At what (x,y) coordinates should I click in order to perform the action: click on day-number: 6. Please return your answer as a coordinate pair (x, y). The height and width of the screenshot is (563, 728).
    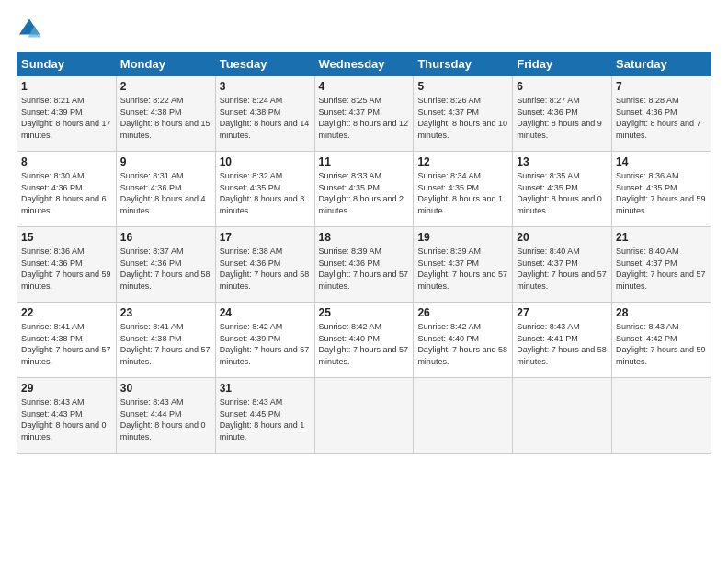
    Looking at the image, I should click on (563, 86).